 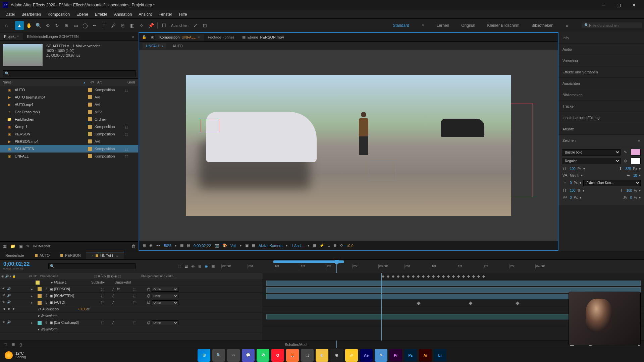 I want to click on toggle-switches-icon: ⬚, so click(x=5, y=345).